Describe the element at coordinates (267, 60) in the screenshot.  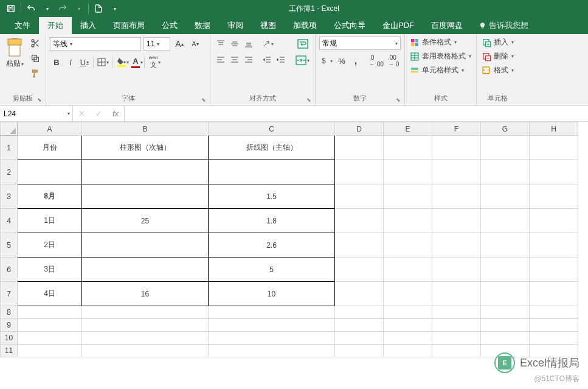
I see `decrease-indent-button` at that location.